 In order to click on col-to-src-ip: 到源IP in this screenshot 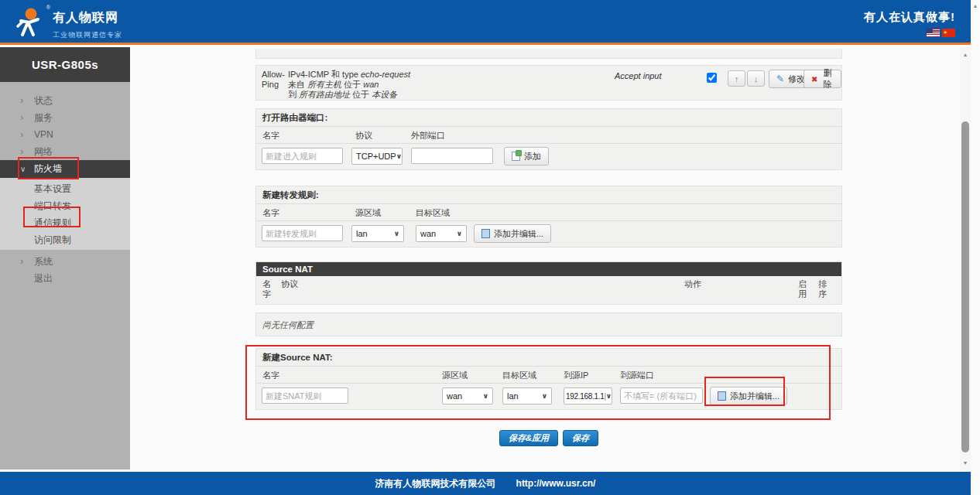, I will do `click(576, 376)`.